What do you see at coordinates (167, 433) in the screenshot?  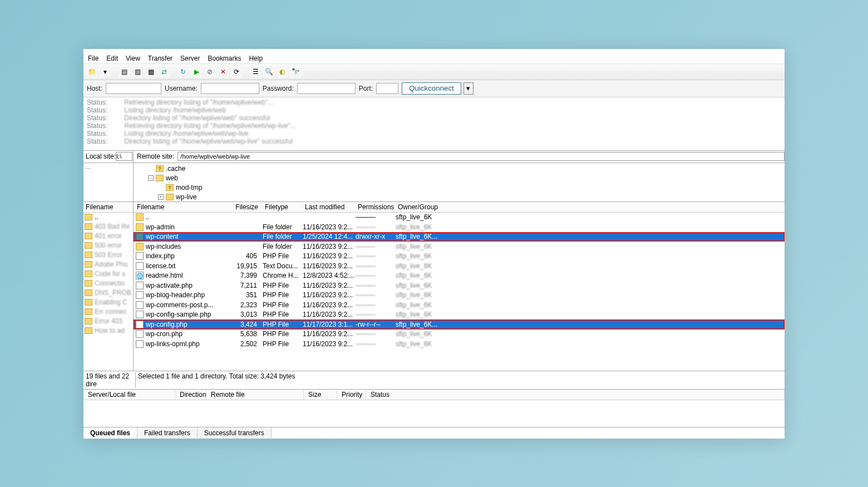 I see `queue-tab: Failed transfers` at bounding box center [167, 433].